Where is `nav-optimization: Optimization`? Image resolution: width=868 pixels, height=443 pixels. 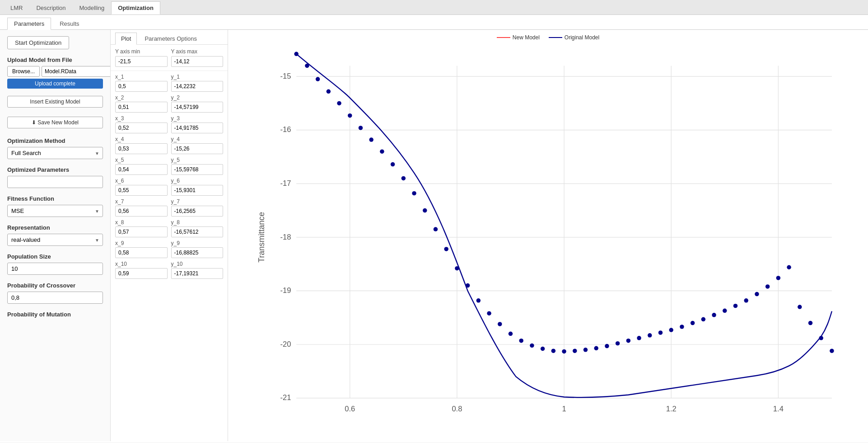 nav-optimization: Optimization is located at coordinates (135, 8).